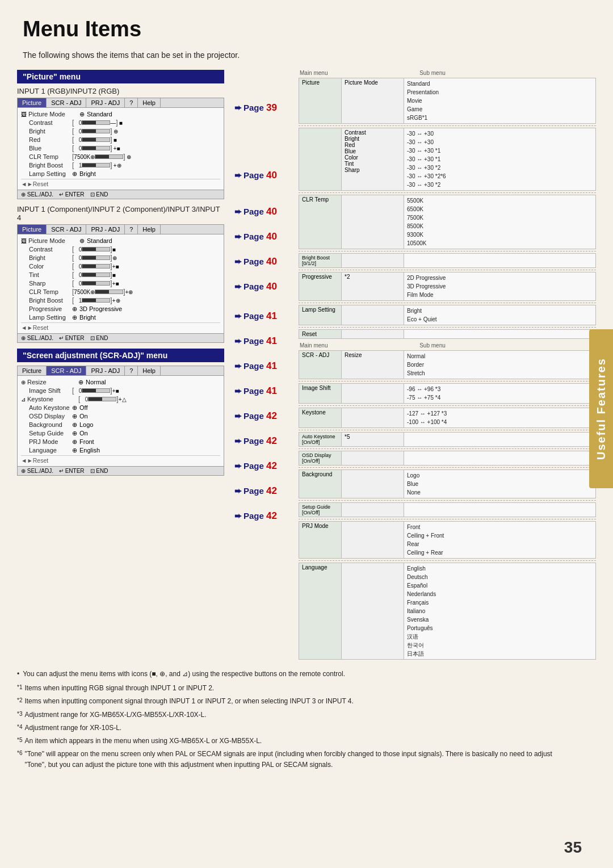 This screenshot has width=613, height=868. Describe the element at coordinates (75, 451) in the screenshot. I see `icon-language: ⊕` at that location.